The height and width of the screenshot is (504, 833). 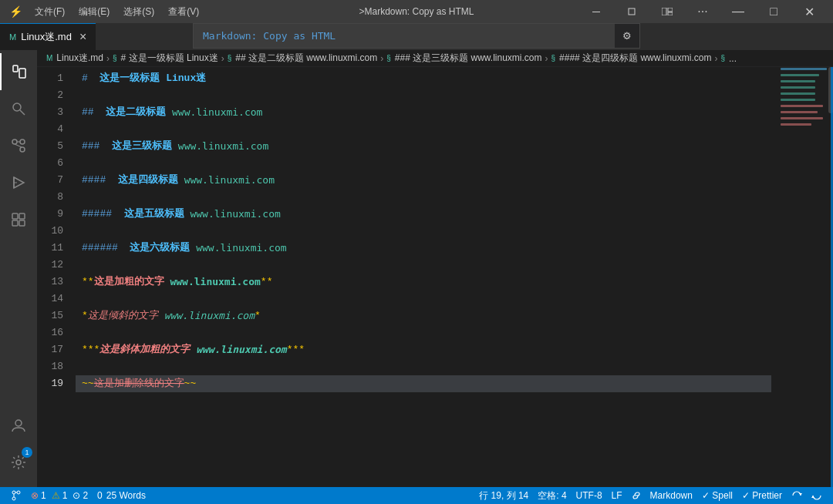 I want to click on activity-bar: 1, so click(x=19, y=268).